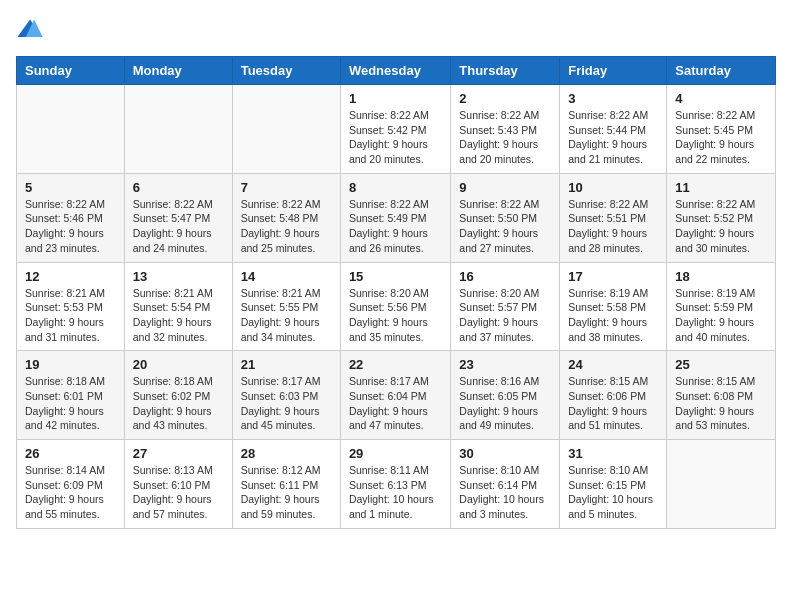 The image size is (792, 612). Describe the element at coordinates (286, 492) in the screenshot. I see `day-info: Sunrise: 8:12 AMSunset: 6:11 PMDaylight:…` at that location.